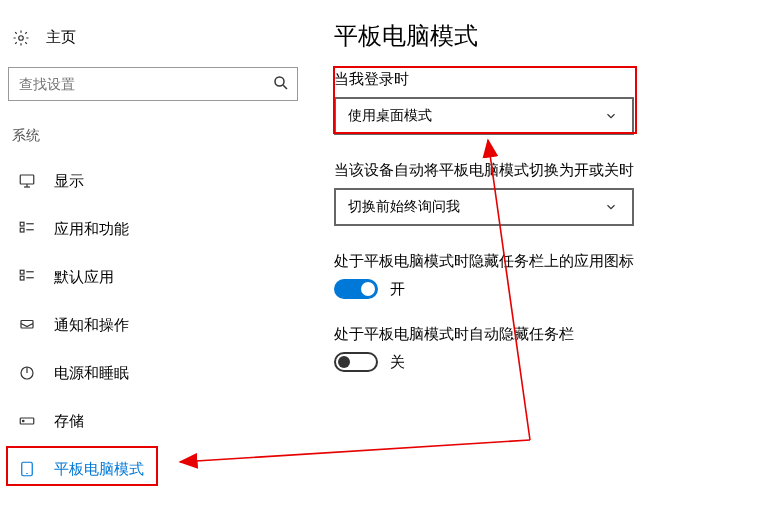 This screenshot has height=508, width=765. What do you see at coordinates (390, 116) in the screenshot?
I see `dropdown-value: 使用桌面模式` at bounding box center [390, 116].